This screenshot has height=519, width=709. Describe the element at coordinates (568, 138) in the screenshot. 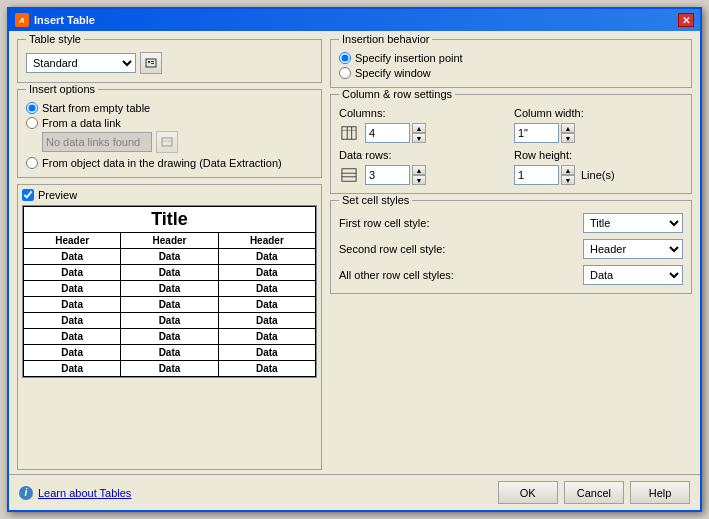

I see `column-width-down-button: ▼` at that location.